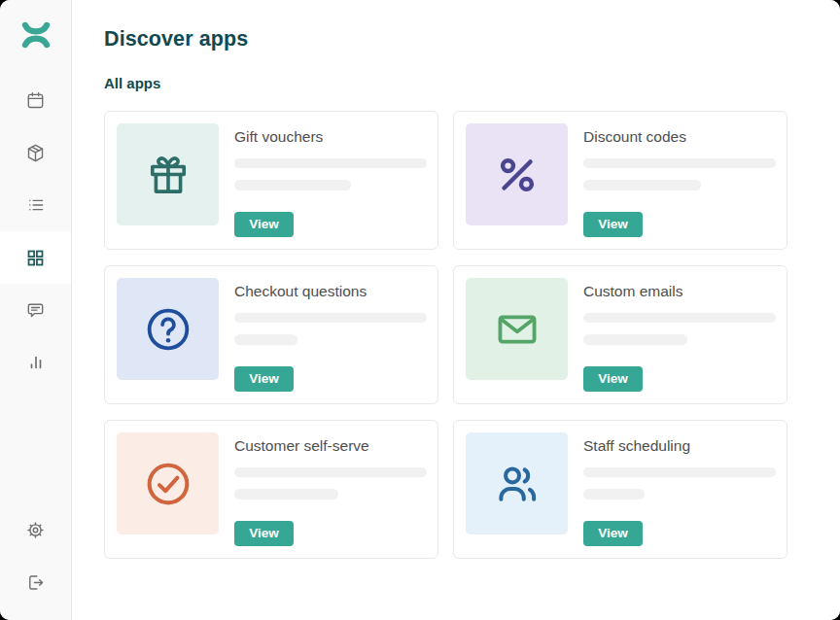  What do you see at coordinates (271, 490) in the screenshot?
I see `app-card: Customer self-serve View` at bounding box center [271, 490].